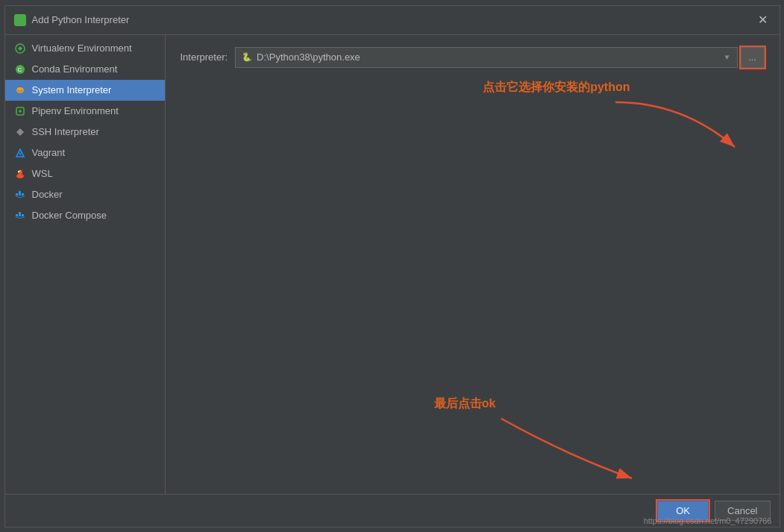  I want to click on app-icon, so click(20, 20).